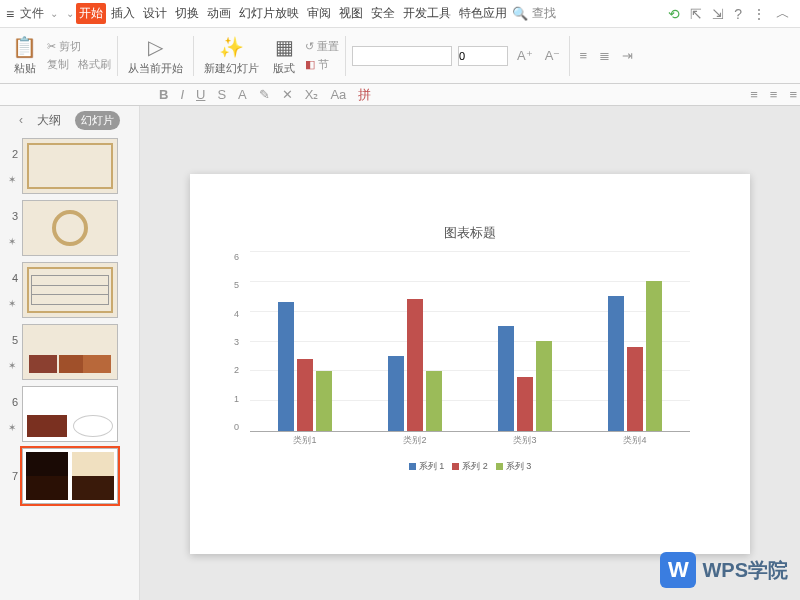  Describe the element at coordinates (322, 56) in the screenshot. I see `slide-tools: ↺重置 ◧节` at that location.